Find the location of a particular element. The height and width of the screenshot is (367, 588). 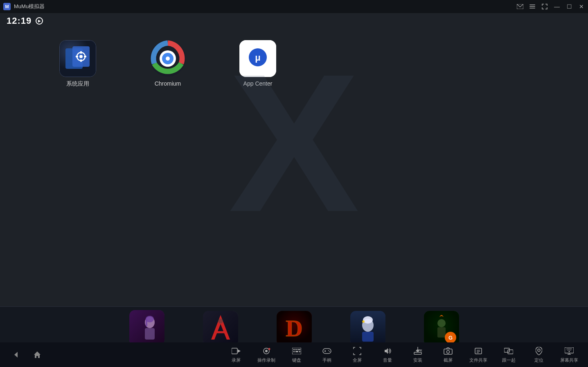

home-button is located at coordinates (37, 355).